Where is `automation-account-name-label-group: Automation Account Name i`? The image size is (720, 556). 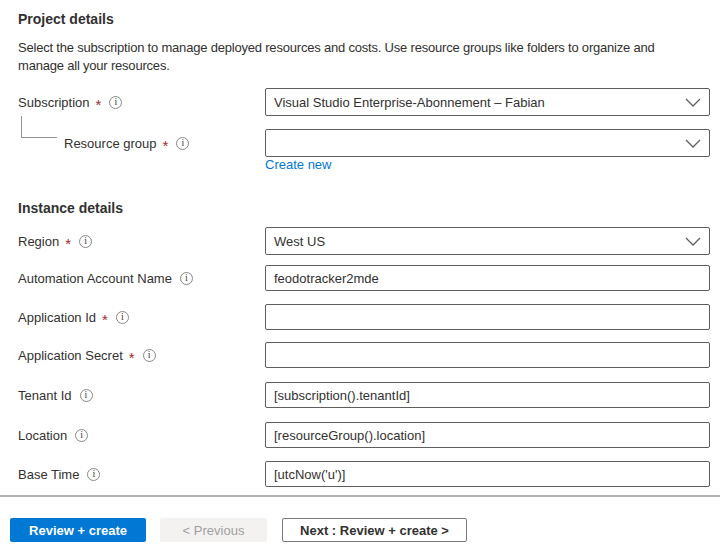
automation-account-name-label-group: Automation Account Name i is located at coordinates (106, 278).